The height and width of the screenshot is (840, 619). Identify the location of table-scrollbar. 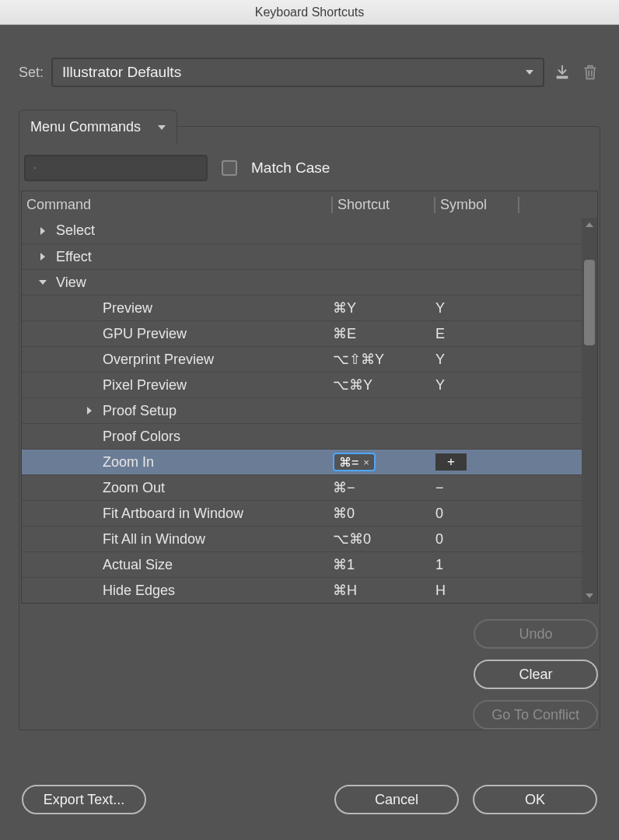
(589, 411).